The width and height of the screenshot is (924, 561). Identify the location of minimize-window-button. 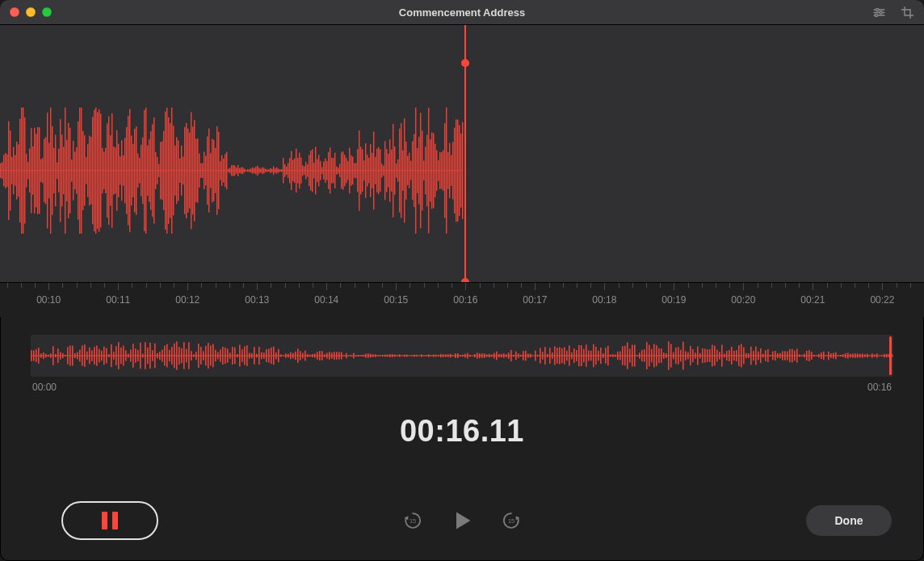
(31, 12).